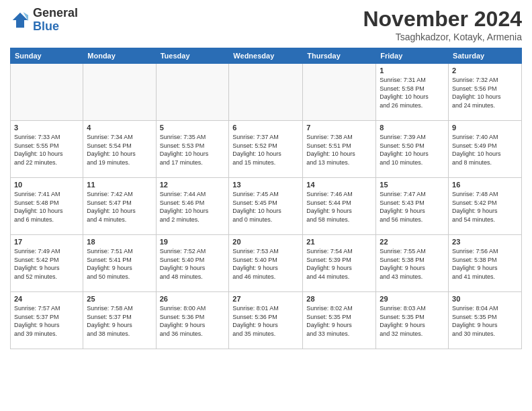  I want to click on calendar-cell: 19Sunrise: 7:52 AM Sunset: 5:40 PM Dayli…, so click(192, 263).